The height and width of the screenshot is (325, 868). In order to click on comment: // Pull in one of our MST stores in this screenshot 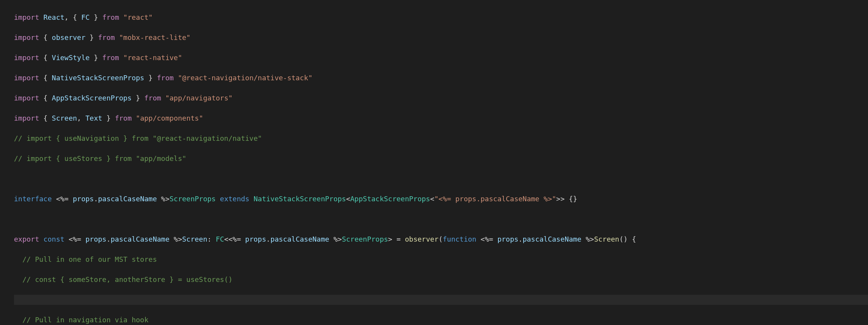, I will do `click(90, 259)`.